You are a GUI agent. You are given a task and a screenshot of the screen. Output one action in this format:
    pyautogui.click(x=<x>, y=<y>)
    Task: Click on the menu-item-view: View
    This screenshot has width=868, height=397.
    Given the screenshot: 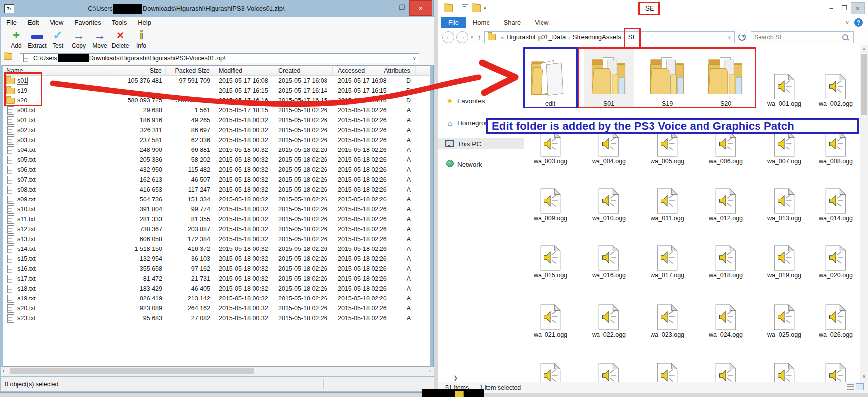 What is the action you would take?
    pyautogui.click(x=56, y=23)
    